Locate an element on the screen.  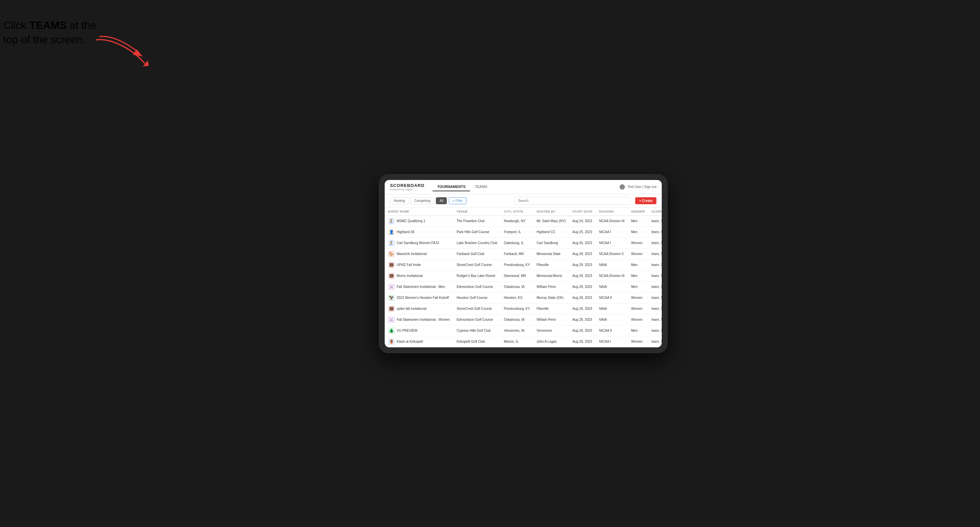
cell-hosted: Vincennes is located at coordinates (551, 331).